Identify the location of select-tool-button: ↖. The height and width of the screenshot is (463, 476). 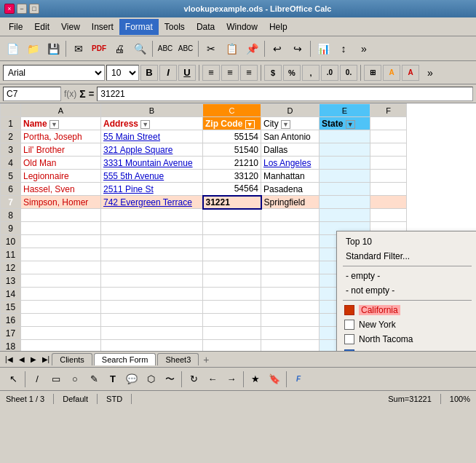
(13, 379).